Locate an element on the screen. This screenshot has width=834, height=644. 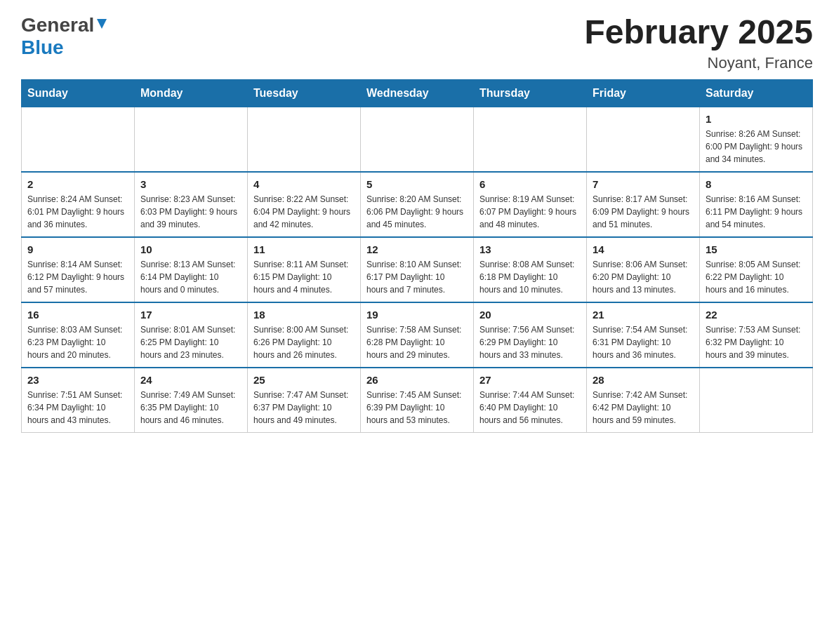
day-number: 27 is located at coordinates (530, 380).